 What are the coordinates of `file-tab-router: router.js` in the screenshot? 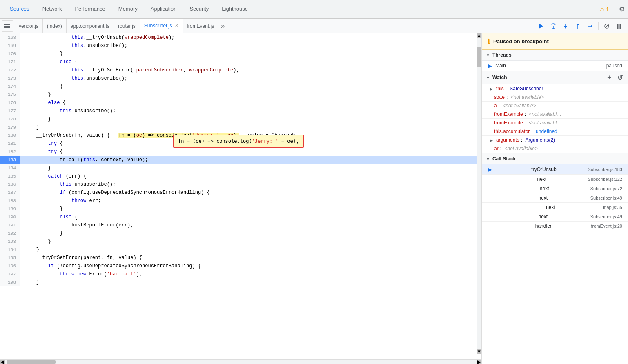 It's located at (127, 26).